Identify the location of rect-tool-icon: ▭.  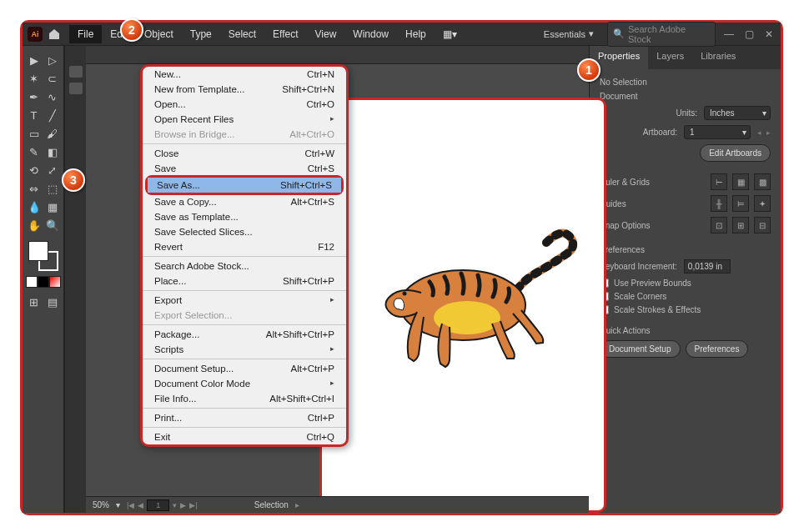
(34, 133).